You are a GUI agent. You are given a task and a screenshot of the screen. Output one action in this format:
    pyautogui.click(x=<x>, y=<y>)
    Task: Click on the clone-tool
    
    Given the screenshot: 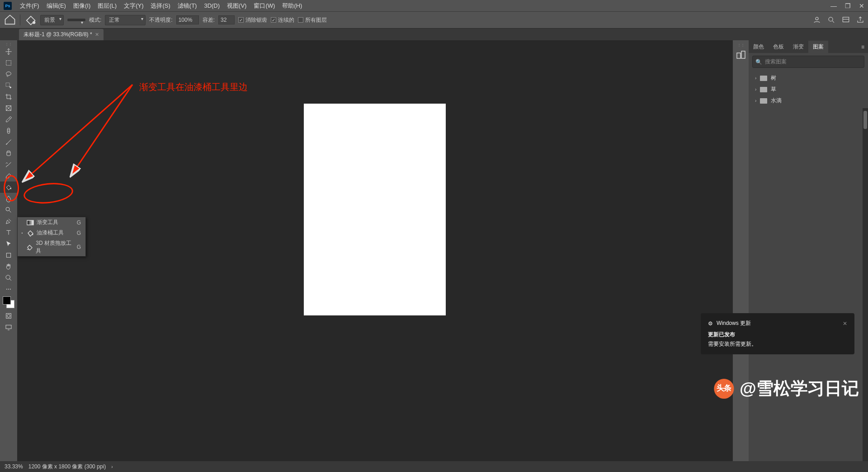 What is the action you would take?
    pyautogui.click(x=9, y=153)
    